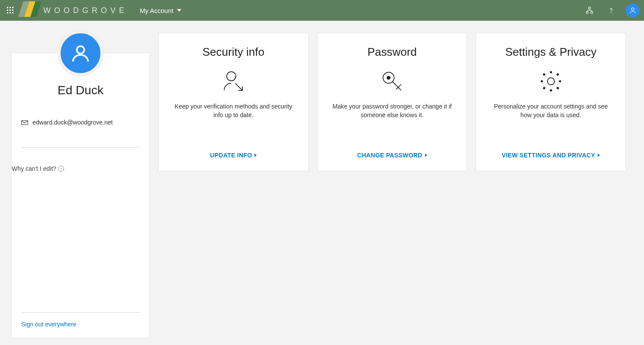  What do you see at coordinates (234, 52) in the screenshot?
I see `tile-title: Security info` at bounding box center [234, 52].